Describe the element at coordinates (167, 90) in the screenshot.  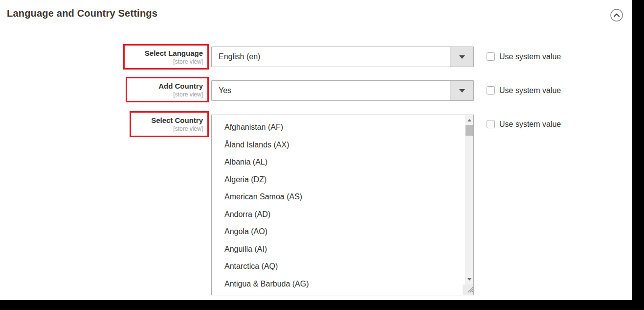
I see `annotation-box-add-country: Add Country [store view]` at that location.